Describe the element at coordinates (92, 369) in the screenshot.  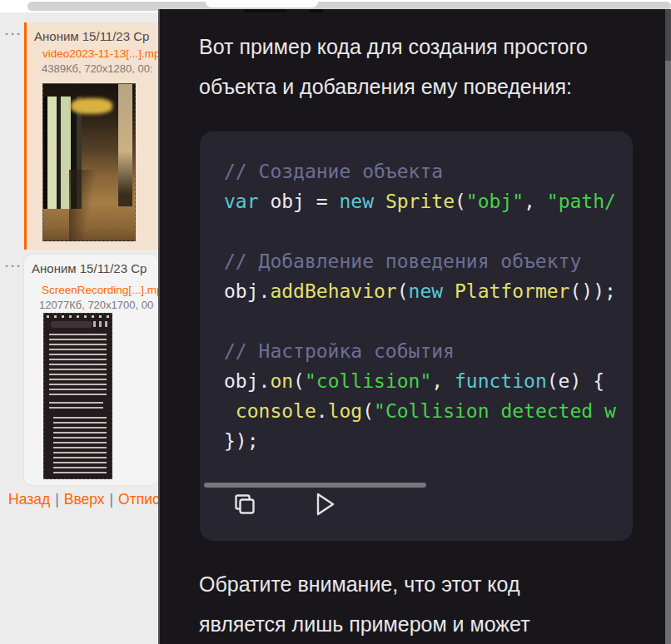
I see `post: Аноним 15/11/23 Ср ScreenRecording[...].…` at that location.